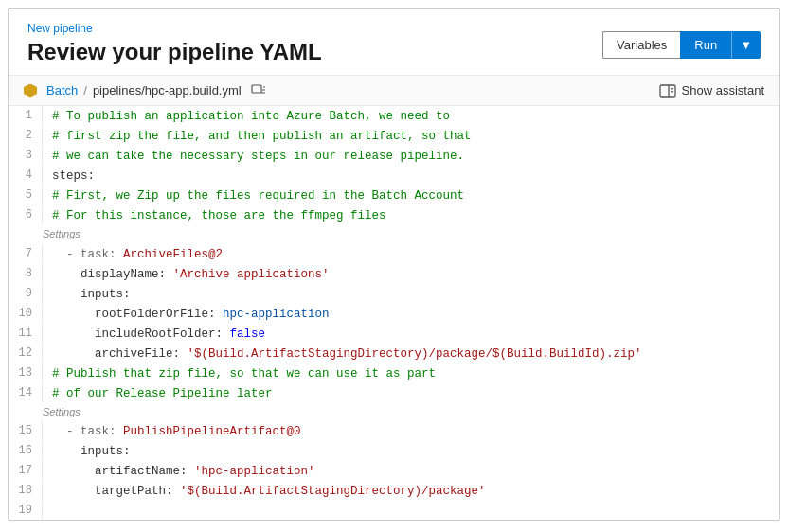 The width and height of the screenshot is (788, 532). Describe the element at coordinates (416, 115) in the screenshot. I see `code-line: # To publish an application into Azure B…` at that location.